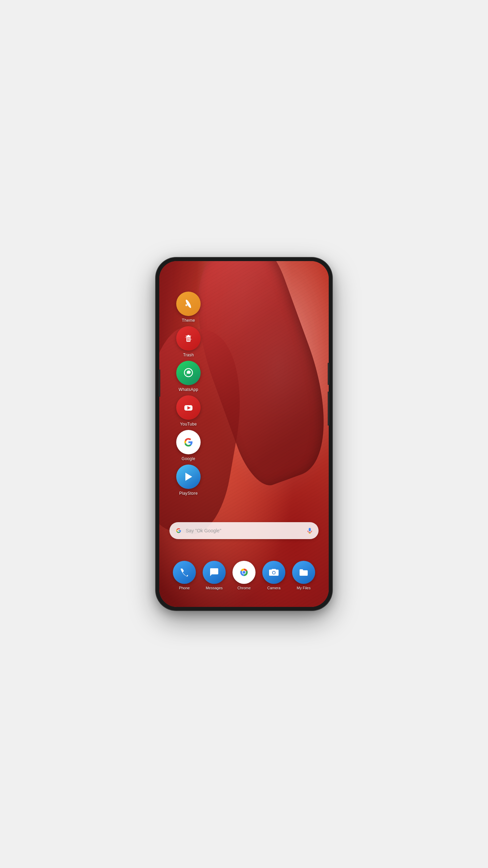 This screenshot has height=868, width=488. Describe the element at coordinates (214, 588) in the screenshot. I see `messages-dock-label: Messages` at that location.